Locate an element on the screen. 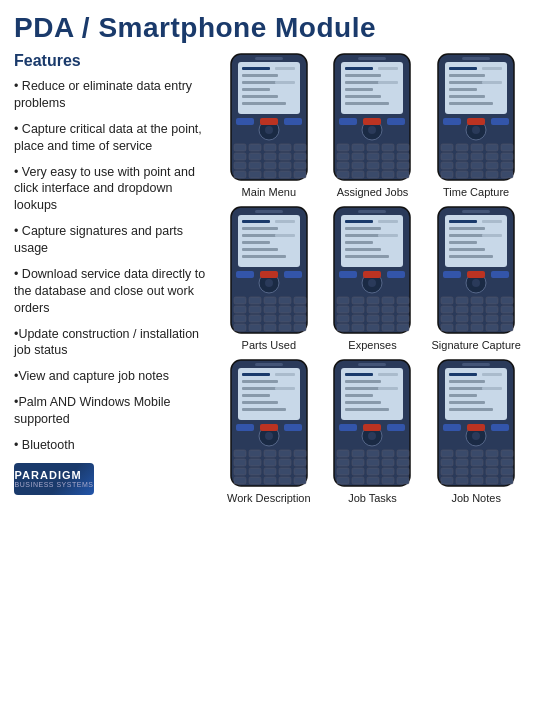 The width and height of the screenshot is (540, 720). phone-row: Main MenuAssigned JobsTime Capture is located at coordinates (372, 126).